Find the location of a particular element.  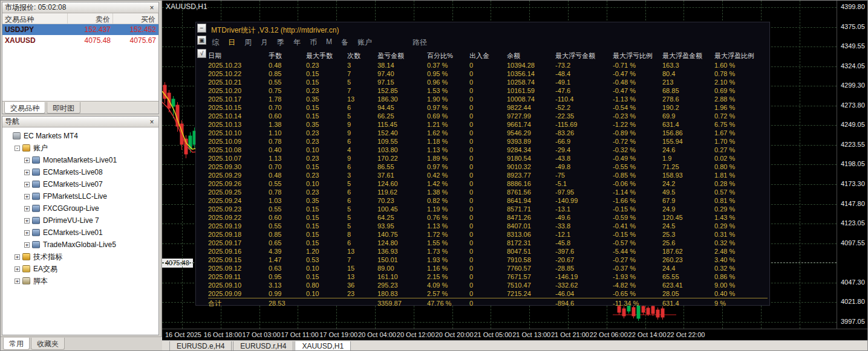

navigator-tree-item: + FXCGGroup-Live is located at coordinates (80, 208).